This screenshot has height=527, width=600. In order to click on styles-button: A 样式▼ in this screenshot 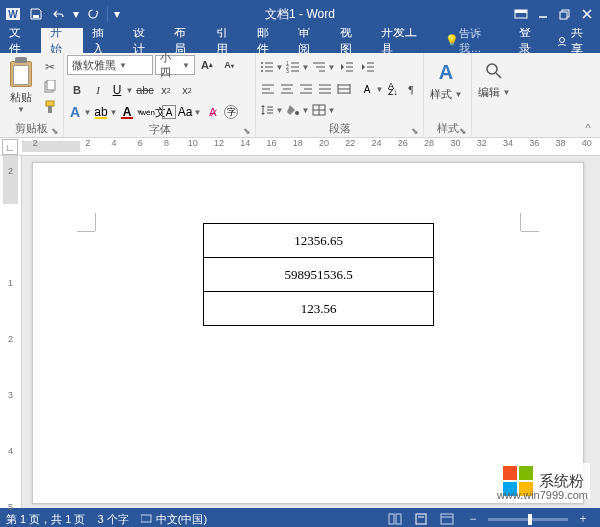, I will do `click(446, 88)`.